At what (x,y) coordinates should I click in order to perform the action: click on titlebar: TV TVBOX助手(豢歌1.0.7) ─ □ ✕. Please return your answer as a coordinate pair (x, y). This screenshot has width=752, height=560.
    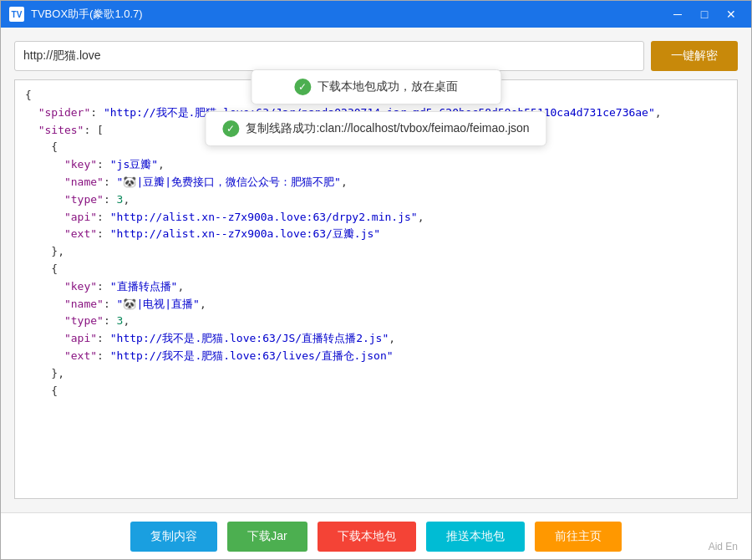
    Looking at the image, I should click on (376, 14).